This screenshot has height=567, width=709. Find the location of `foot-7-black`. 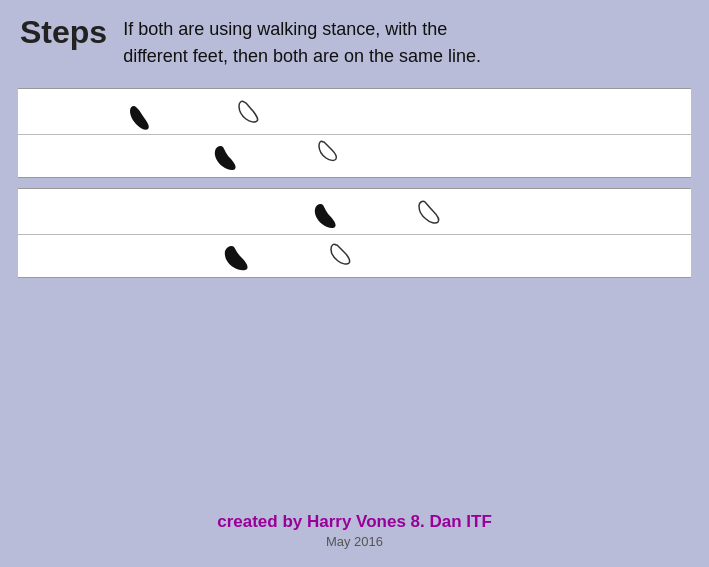

foot-7-black is located at coordinates (242, 257).